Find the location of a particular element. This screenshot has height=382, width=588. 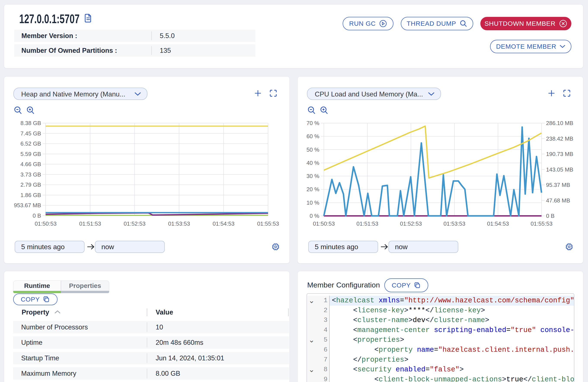

svg-text: 95.37 MB is located at coordinates (558, 185).